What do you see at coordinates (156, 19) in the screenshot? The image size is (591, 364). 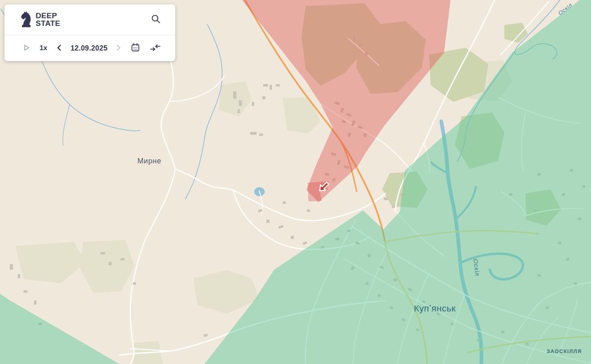 I see `search-button` at bounding box center [156, 19].